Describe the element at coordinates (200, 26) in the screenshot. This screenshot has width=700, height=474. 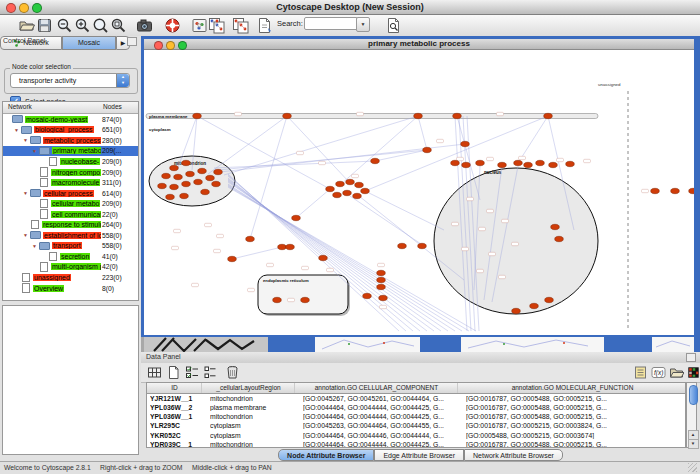
I see `vizmapper-icon` at that location.